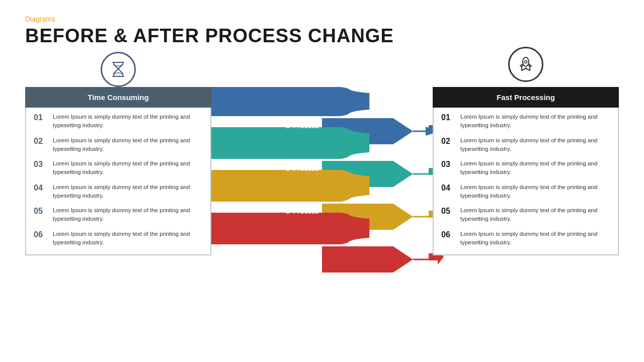 This screenshot has height=362, width=644. What do you see at coordinates (526, 238) in the screenshot?
I see `right-list-item: 06 Lorem Ipsum is simply dummy text of t…` at bounding box center [526, 238].